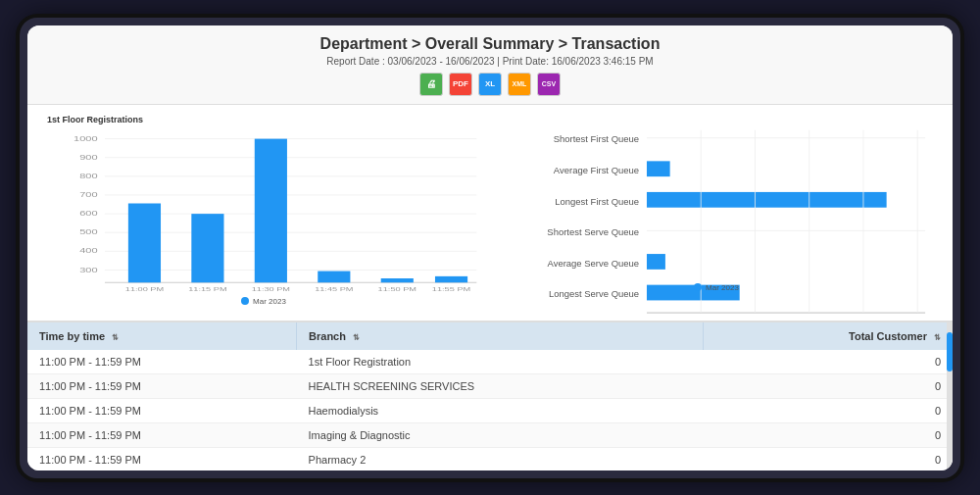  What do you see at coordinates (357, 337) in the screenshot?
I see `sort-icon-branch: ⇅` at bounding box center [357, 337].